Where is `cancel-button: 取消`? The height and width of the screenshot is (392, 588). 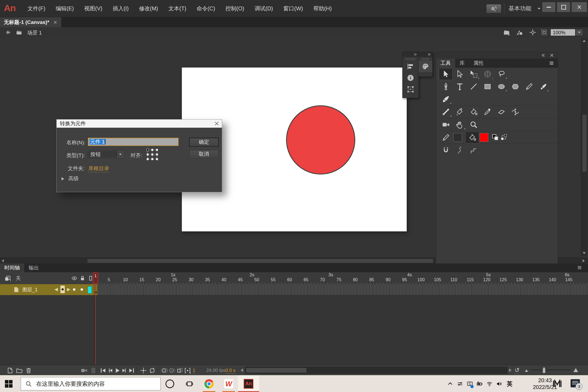 cancel-button: 取消 is located at coordinates (204, 154).